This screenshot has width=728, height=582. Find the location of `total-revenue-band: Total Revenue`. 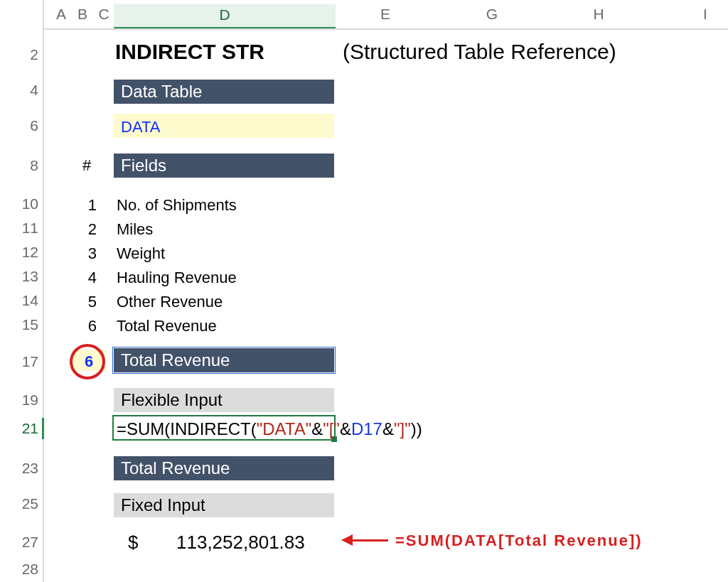

total-revenue-band: Total Revenue is located at coordinates (224, 468).